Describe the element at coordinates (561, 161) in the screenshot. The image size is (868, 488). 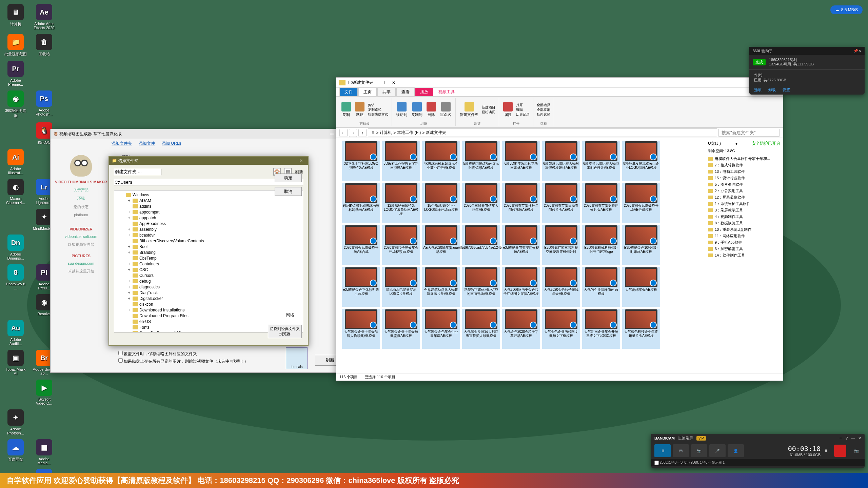
I see `video-thumbnail: 6款鼓炫风情比赛人物对决牌模板设计AE模板` at that location.